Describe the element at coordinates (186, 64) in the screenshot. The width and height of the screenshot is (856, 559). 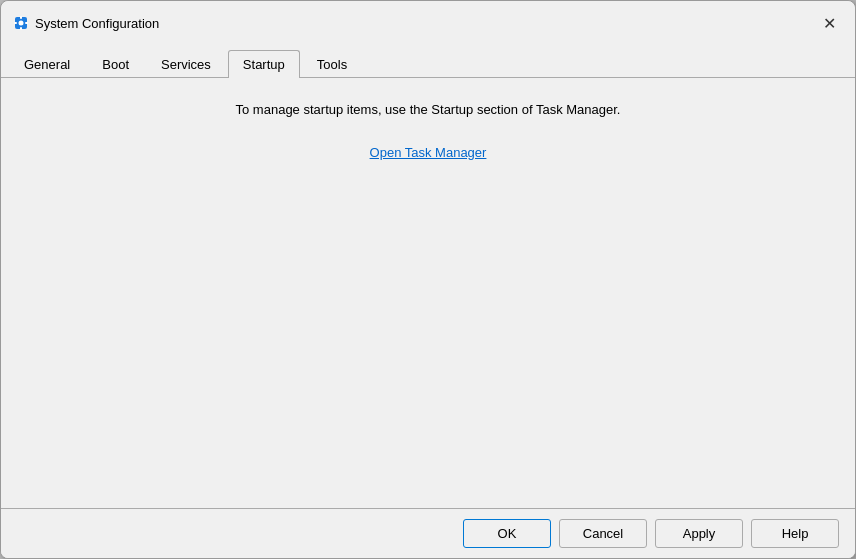
I see `tab-services: Services` at that location.